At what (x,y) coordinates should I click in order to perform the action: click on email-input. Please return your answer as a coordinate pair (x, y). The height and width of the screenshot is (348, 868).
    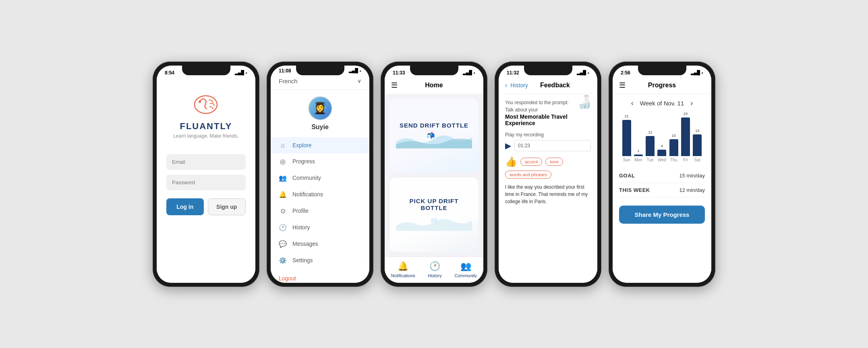
    Looking at the image, I should click on (206, 162).